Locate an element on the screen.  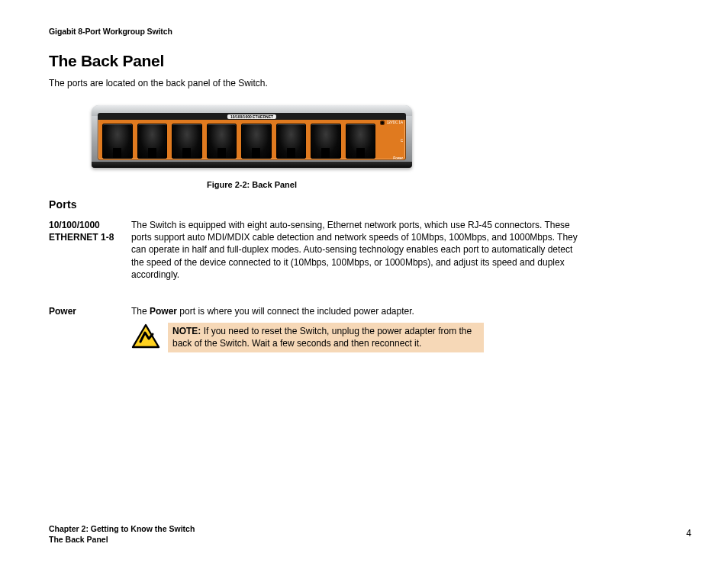
voltage-label: 12VDC 1A is located at coordinates (395, 124).